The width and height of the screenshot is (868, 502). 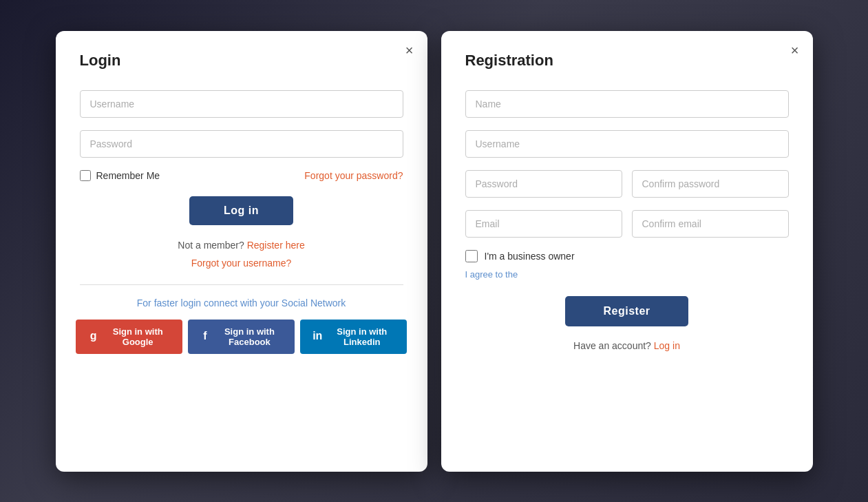 What do you see at coordinates (242, 337) in the screenshot?
I see `social-buttons-container: g Sign in with Google f Sign in with Fac…` at bounding box center [242, 337].